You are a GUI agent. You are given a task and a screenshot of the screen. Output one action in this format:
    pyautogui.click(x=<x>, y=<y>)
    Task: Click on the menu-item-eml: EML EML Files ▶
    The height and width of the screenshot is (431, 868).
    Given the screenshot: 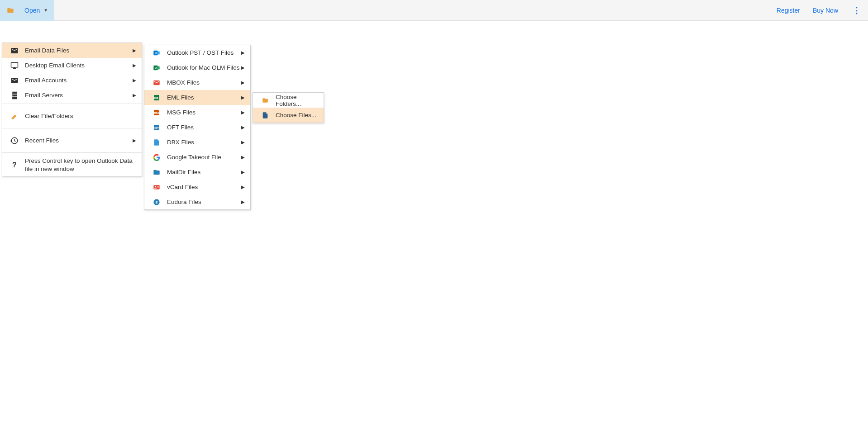 What is the action you would take?
    pyautogui.click(x=197, y=98)
    